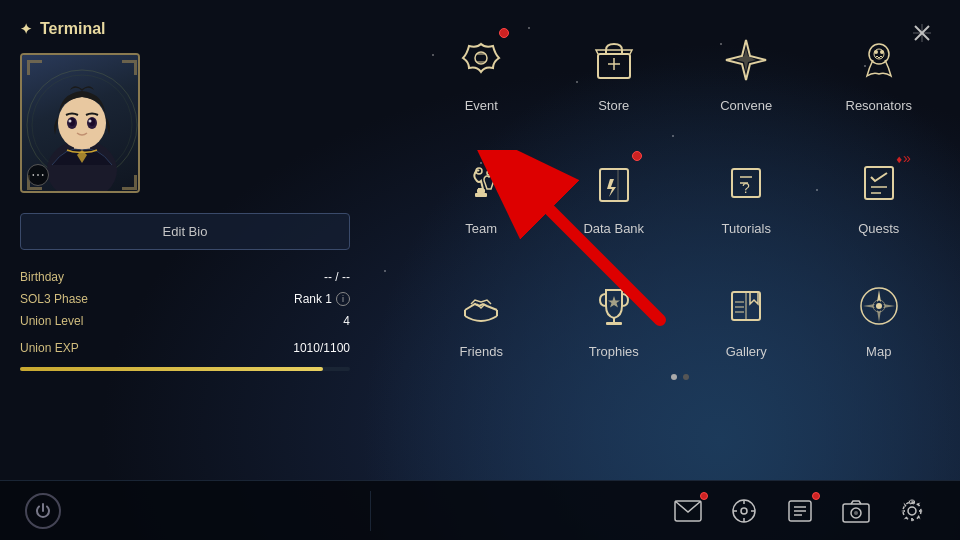 Image resolution: width=960 pixels, height=540 pixels. Describe the element at coordinates (346, 321) in the screenshot. I see `union-level-value: 4` at that location.